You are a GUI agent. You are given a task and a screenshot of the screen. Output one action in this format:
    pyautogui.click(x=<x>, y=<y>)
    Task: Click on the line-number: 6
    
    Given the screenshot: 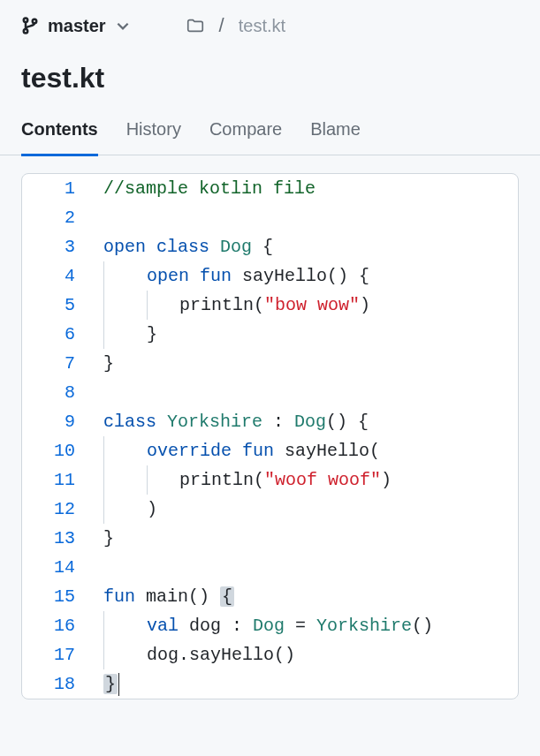 What is the action you would take?
    pyautogui.click(x=57, y=334)
    